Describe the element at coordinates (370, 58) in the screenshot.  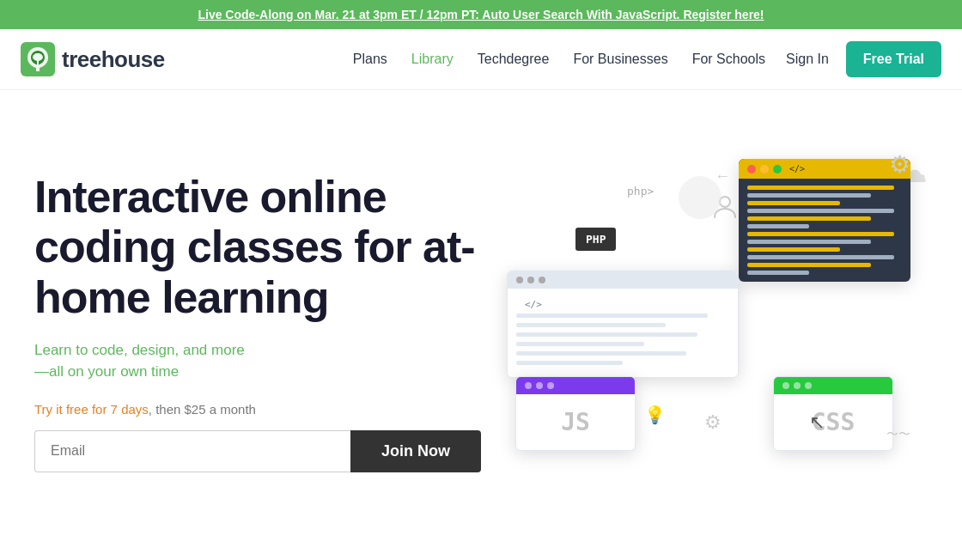
I see `nav-item-plans: Plans` at that location.